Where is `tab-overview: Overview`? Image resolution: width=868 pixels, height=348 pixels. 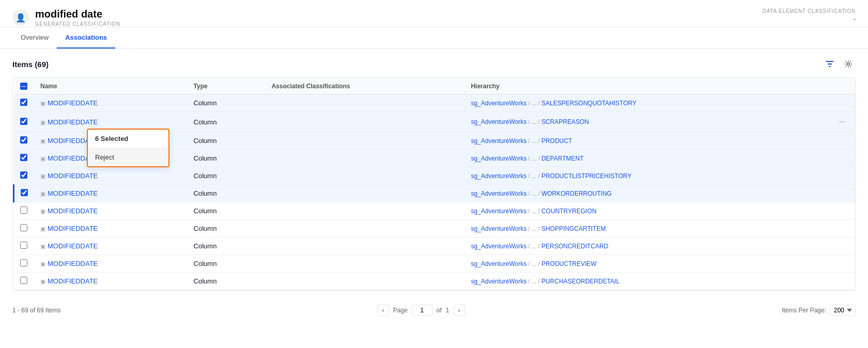
tab-overview: Overview is located at coordinates (35, 38).